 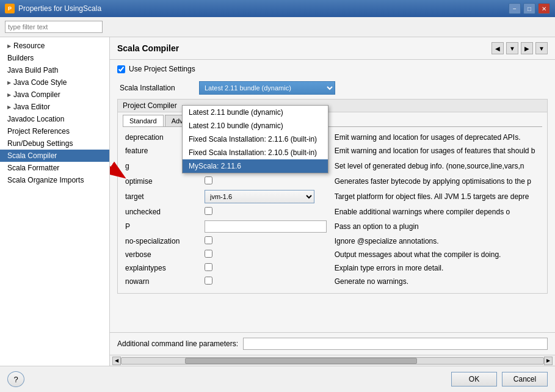 I want to click on dropdown-option-fixed-2116: Fixed Scala Installation: 2.11.6 (built-…, so click(x=255, y=139).